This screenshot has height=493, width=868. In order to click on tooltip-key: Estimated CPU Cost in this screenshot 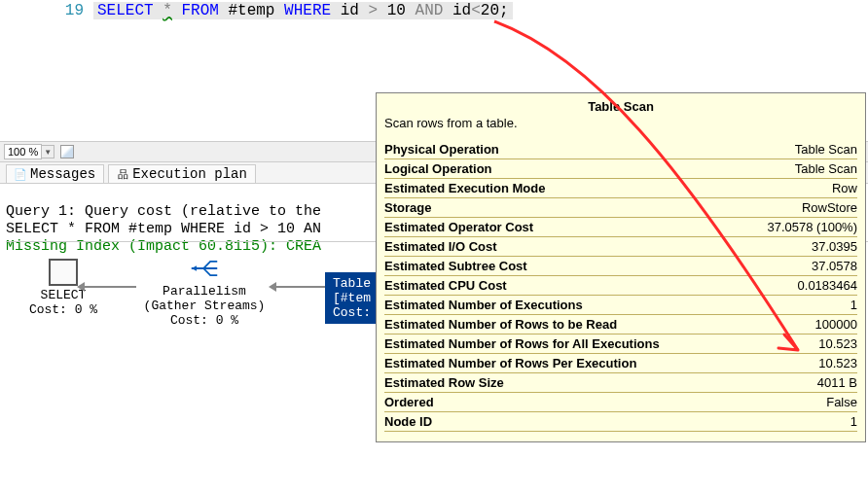, I will do `click(446, 286)`.